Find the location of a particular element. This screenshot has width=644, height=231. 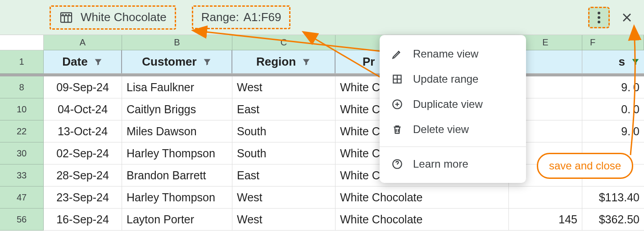

menu-item-duplicate-view: Duplicate view is located at coordinates (453, 104).